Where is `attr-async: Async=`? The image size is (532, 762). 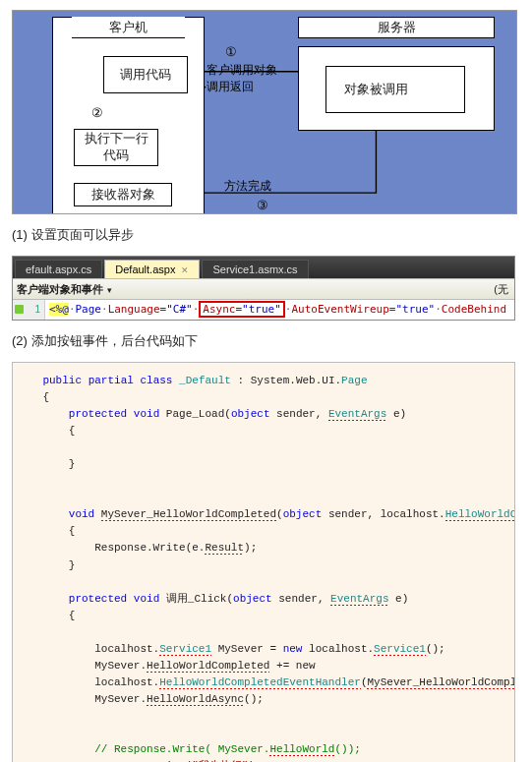
attr-async: Async= is located at coordinates (222, 309).